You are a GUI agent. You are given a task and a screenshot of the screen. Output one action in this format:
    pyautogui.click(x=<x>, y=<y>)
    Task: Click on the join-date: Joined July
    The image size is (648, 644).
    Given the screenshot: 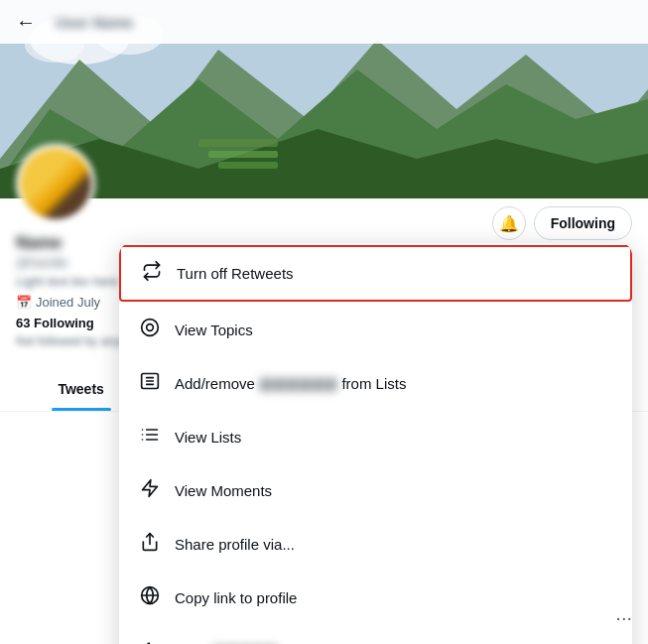 What is the action you would take?
    pyautogui.click(x=67, y=302)
    